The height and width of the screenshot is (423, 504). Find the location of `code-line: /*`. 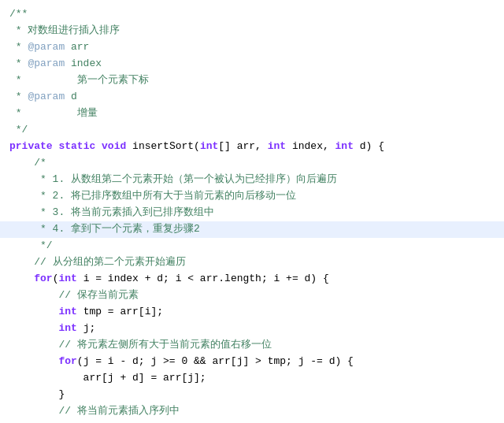

code-line: /* is located at coordinates (252, 164).